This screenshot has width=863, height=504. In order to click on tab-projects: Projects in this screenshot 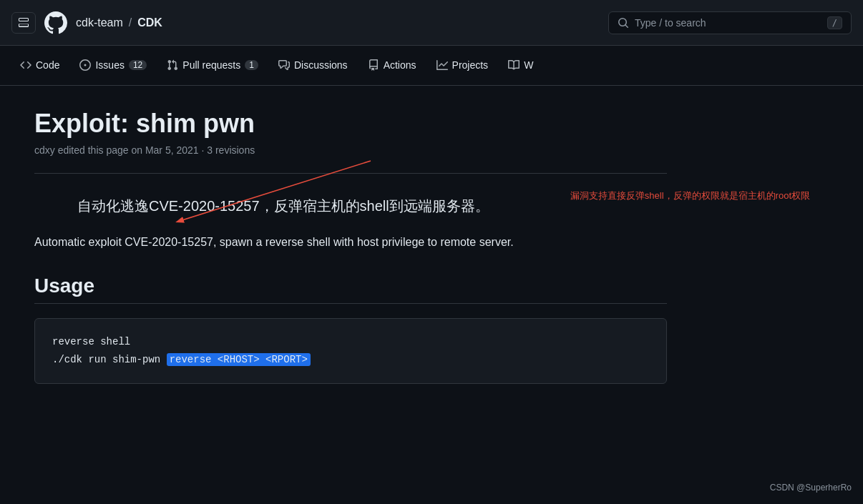, I will do `click(462, 66)`.